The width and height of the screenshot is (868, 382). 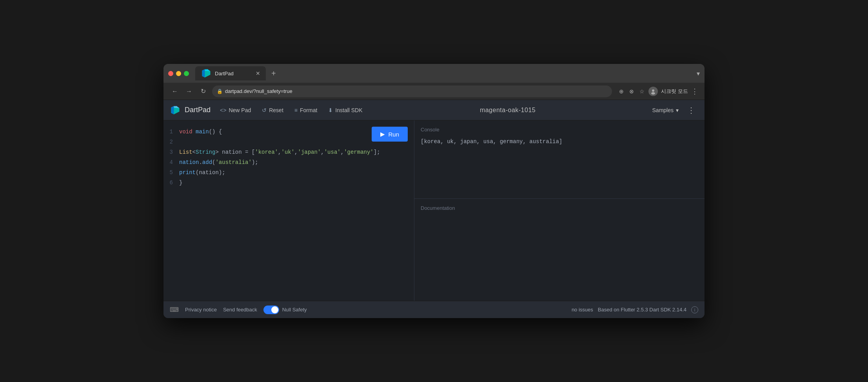 What do you see at coordinates (434, 73) in the screenshot?
I see `title-bar: DartPad ✕ + ▾` at bounding box center [434, 73].